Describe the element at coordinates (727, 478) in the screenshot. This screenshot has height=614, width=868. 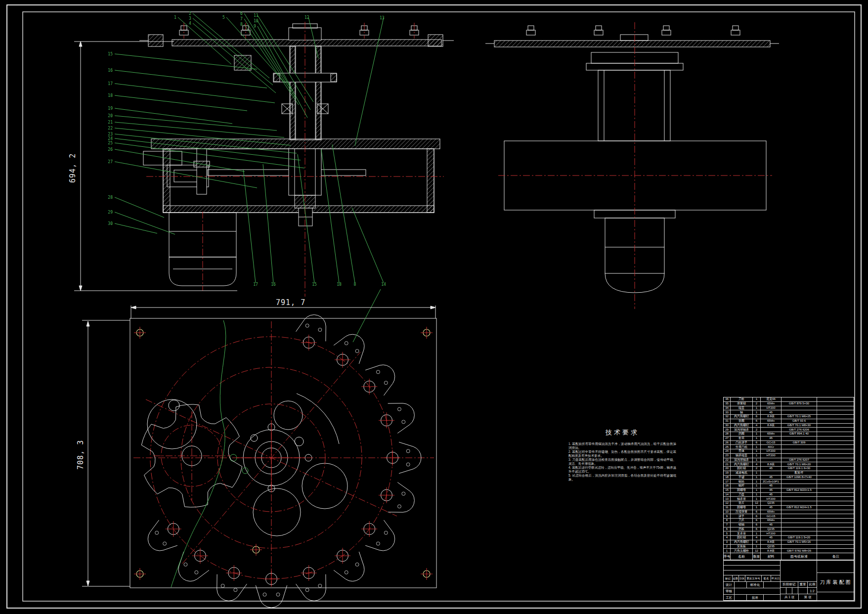
I see `parts-cell: 18` at that location.